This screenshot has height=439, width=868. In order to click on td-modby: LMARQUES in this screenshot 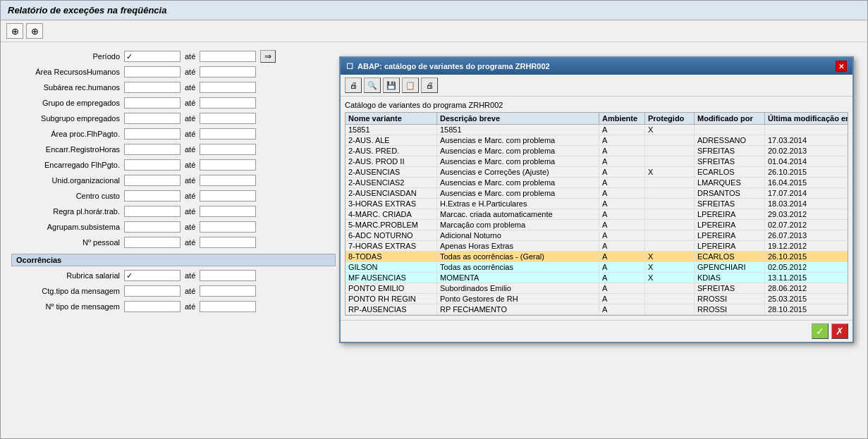, I will do `click(730, 183)`.